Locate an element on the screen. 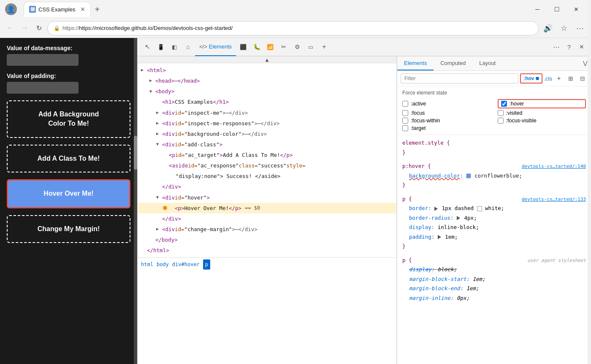 Image resolution: width=591 pixels, height=364 pixels. forward-button: → is located at coordinates (24, 28).